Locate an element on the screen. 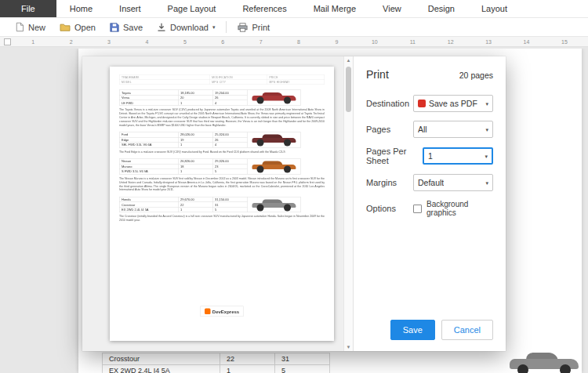 This screenshot has width=588, height=373. margins-row: Margins Default ▾ is located at coordinates (430, 183).